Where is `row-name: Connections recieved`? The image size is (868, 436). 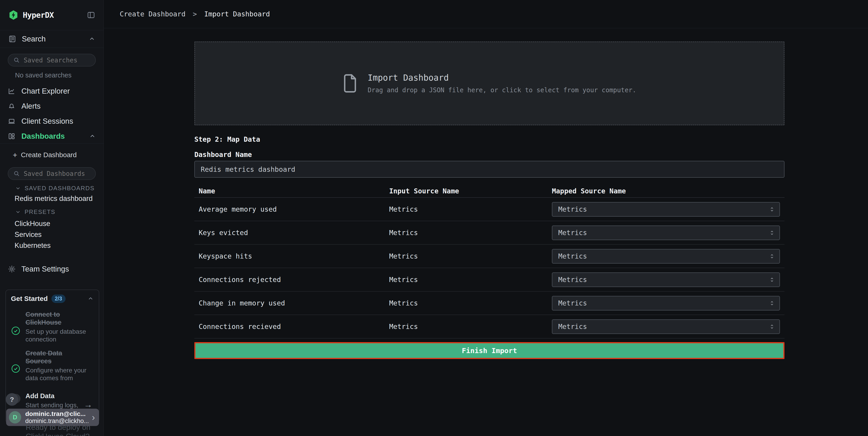
row-name: Connections recieved is located at coordinates (292, 326).